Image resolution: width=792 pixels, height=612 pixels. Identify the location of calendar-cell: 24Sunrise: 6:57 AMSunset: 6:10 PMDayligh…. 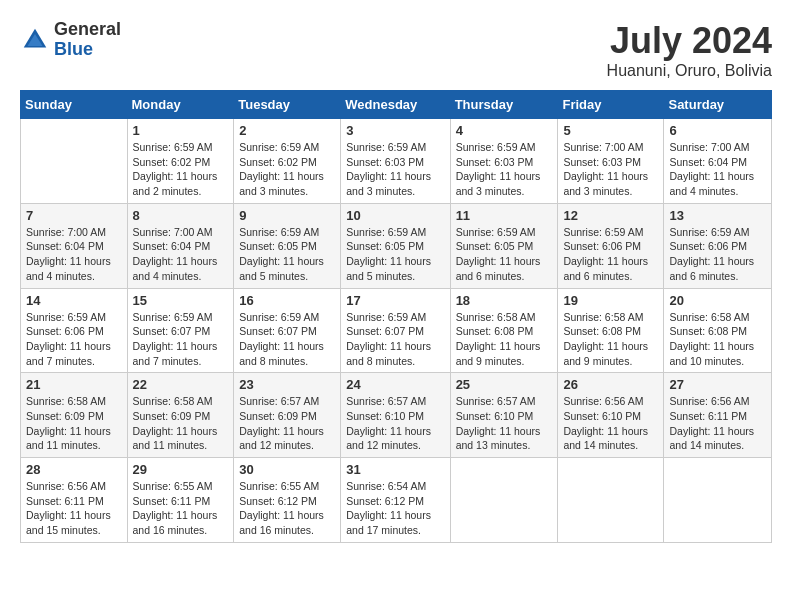
(396, 416).